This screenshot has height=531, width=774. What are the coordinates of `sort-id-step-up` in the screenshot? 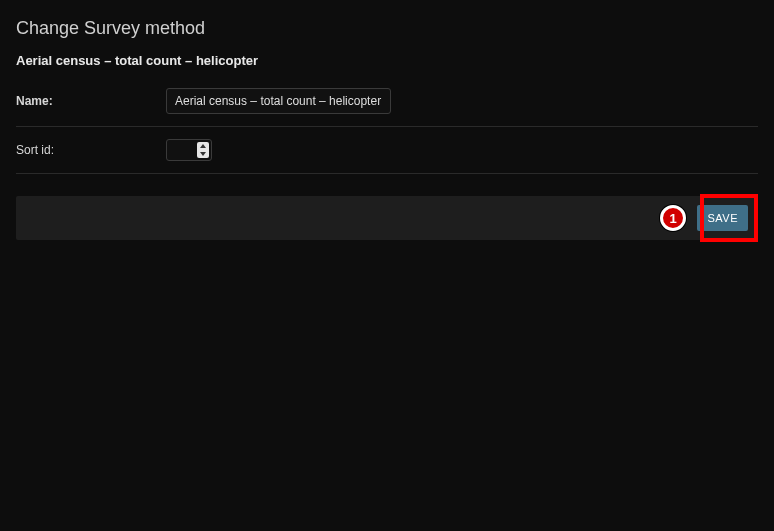 It's located at (203, 146).